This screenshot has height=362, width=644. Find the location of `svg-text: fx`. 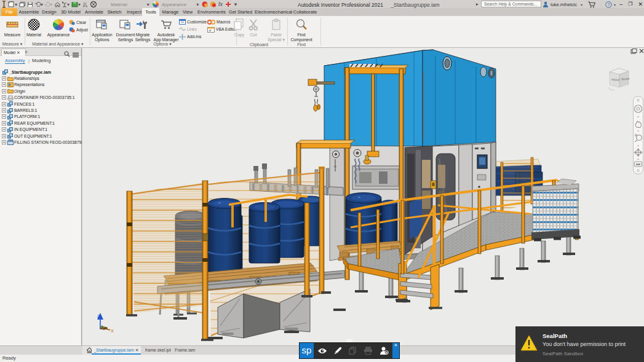

svg-text: fx is located at coordinates (221, 4).